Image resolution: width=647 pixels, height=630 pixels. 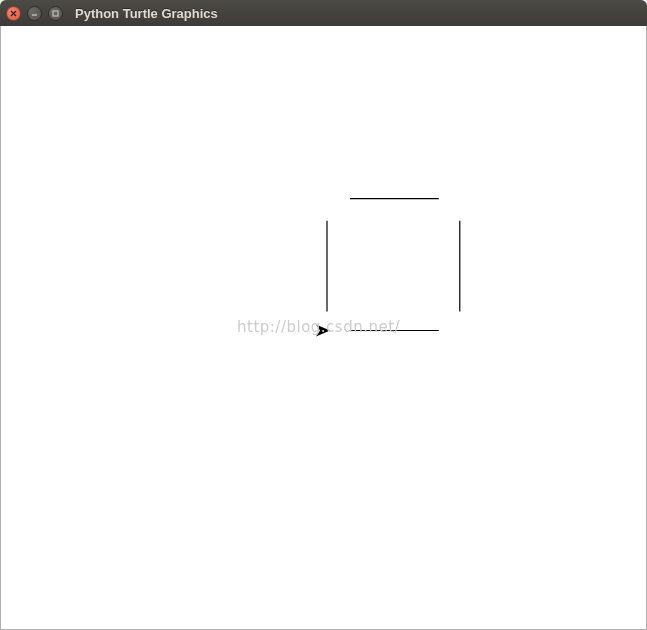 I want to click on close-icon, so click(x=14, y=14).